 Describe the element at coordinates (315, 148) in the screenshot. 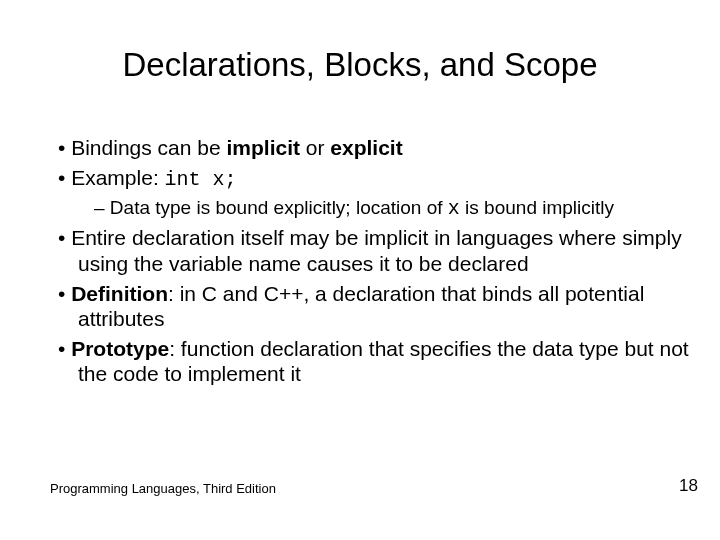

I see `text: or` at that location.